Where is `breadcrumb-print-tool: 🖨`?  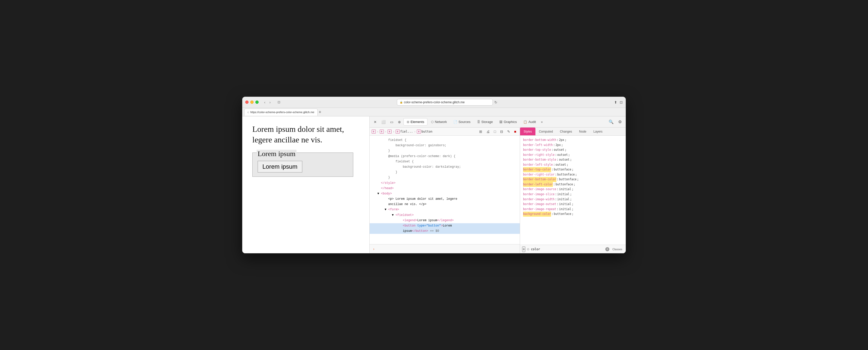
breadcrumb-print-tool: 🖨 is located at coordinates (488, 132).